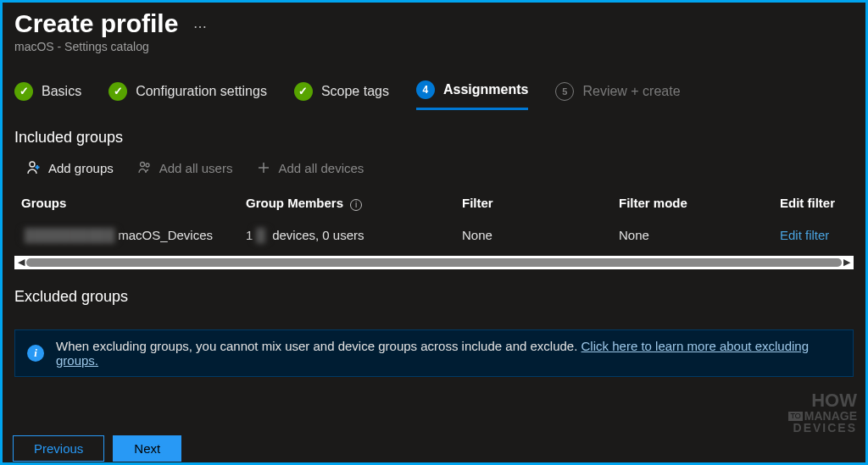  I want to click on step-number-icon: 5, so click(565, 91).